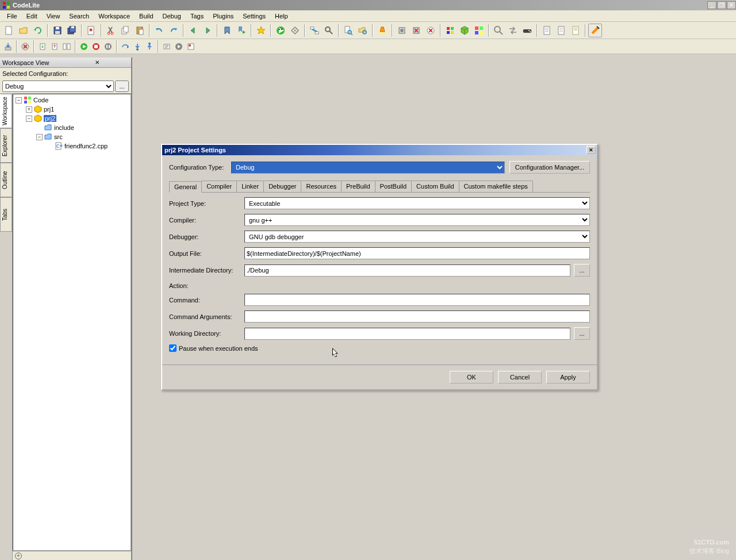  I want to click on import-button, so click(8, 47).